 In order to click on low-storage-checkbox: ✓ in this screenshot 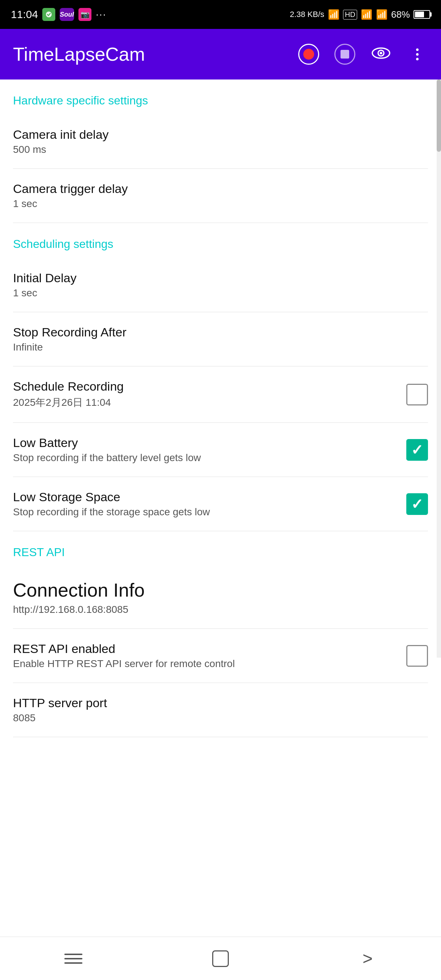, I will do `click(417, 504)`.